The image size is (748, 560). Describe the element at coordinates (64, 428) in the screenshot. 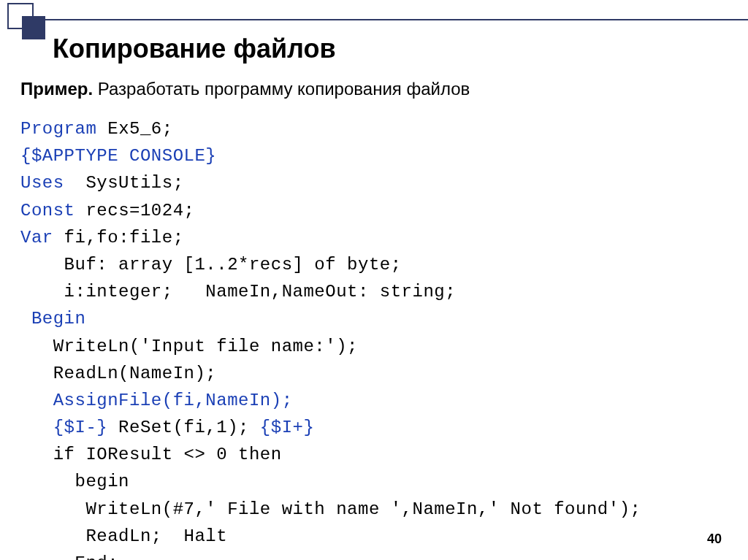

I see `code-directive-ioff: {$I-}` at that location.